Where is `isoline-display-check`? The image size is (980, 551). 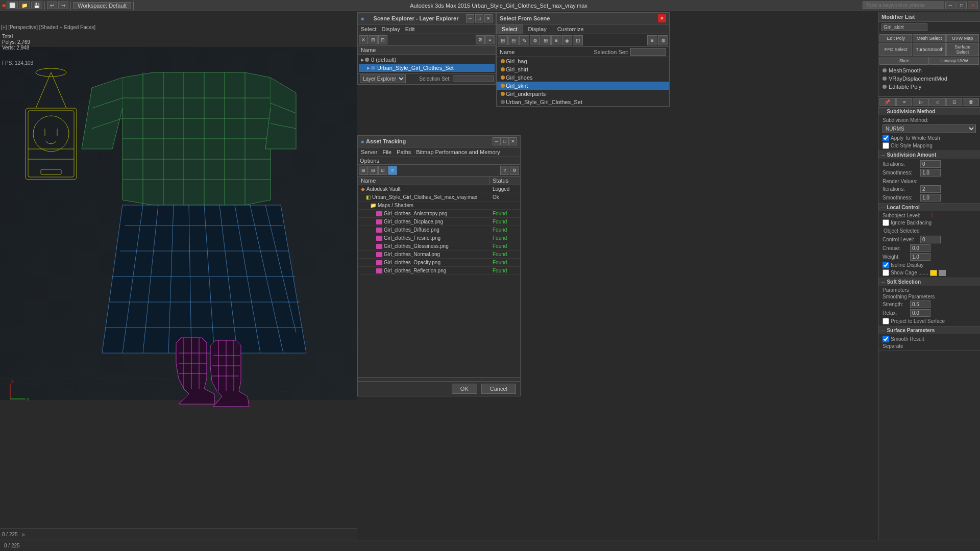
isoline-display-check is located at coordinates (886, 265).